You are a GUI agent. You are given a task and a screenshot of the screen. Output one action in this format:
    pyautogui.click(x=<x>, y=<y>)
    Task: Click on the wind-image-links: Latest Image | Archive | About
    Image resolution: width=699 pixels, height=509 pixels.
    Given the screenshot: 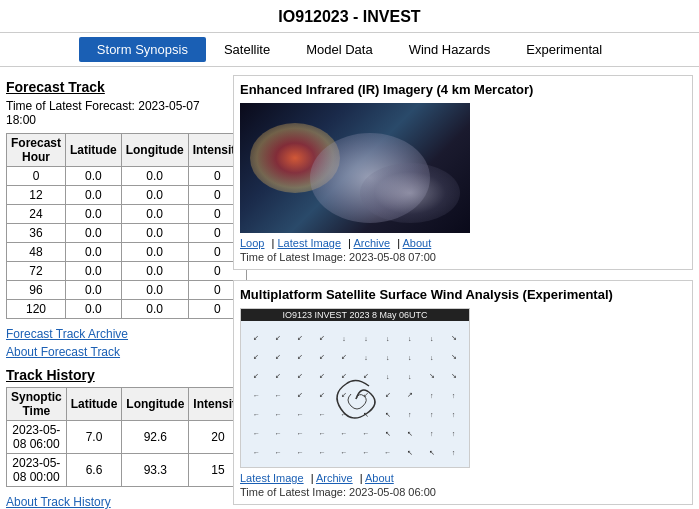 What is the action you would take?
    pyautogui.click(x=463, y=478)
    